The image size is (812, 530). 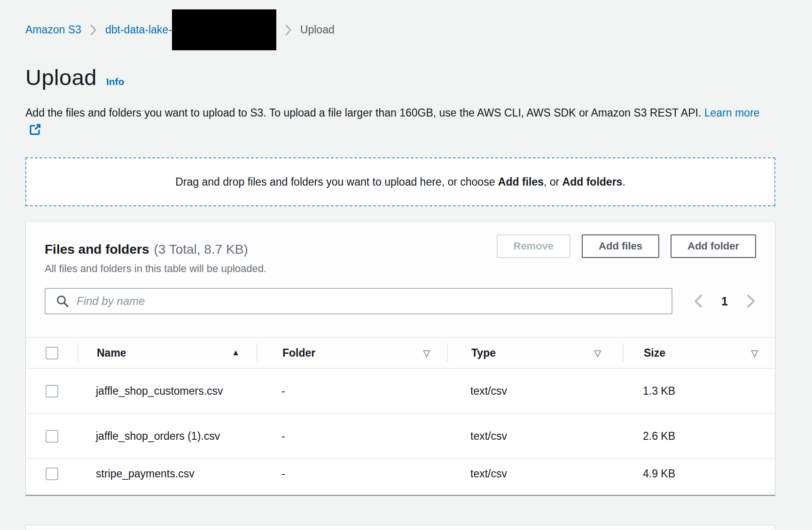 I want to click on description-text: Add the files and folders you want to up…, so click(x=363, y=113).